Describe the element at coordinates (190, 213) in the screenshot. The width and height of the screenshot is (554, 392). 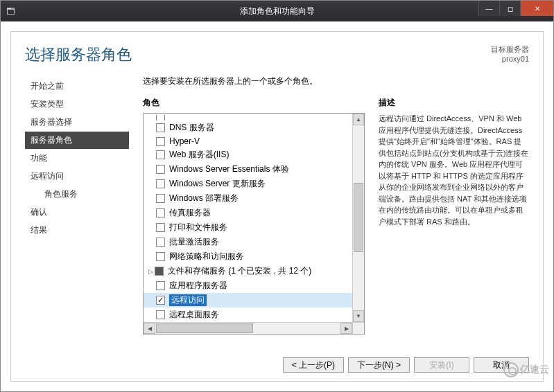
I see `role-label: 传真服务器` at that location.